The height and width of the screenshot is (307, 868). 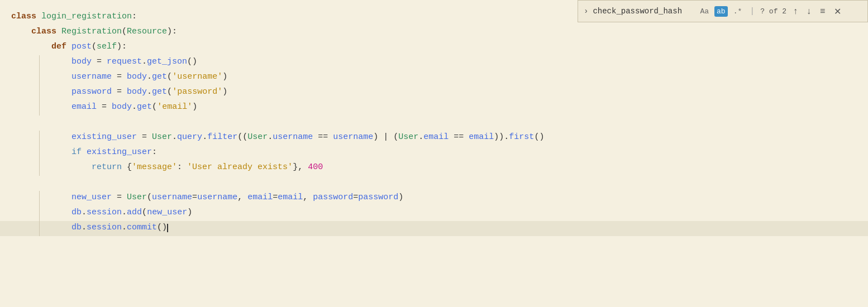 What do you see at coordinates (89, 228) in the screenshot?
I see `code-text: db.session.commit()` at bounding box center [89, 228].